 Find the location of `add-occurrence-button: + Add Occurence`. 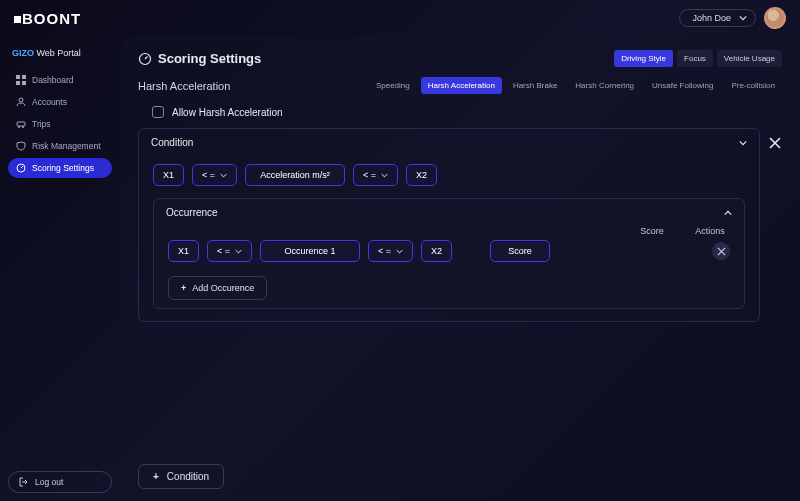

add-occurrence-button: + Add Occurence is located at coordinates (218, 288).